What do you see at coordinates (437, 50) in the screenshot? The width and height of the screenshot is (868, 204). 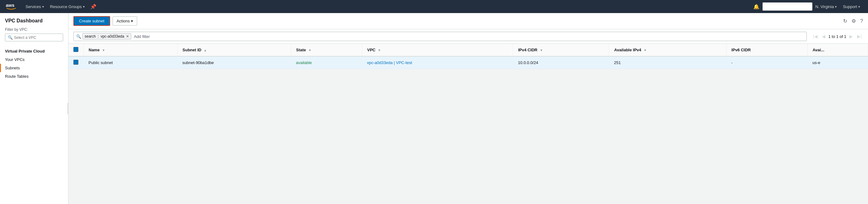 I see `col-header-vpc: VPC ▼` at bounding box center [437, 50].